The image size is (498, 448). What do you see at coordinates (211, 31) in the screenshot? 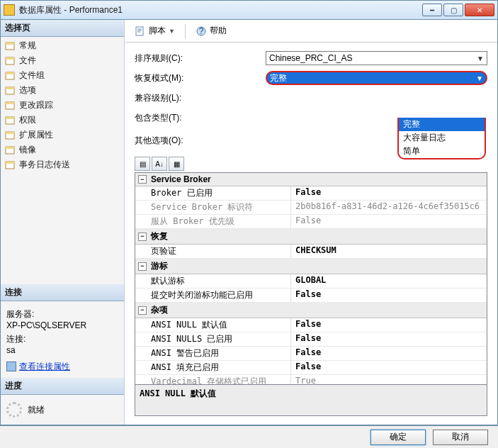
I see `help-button: ? 帮助` at bounding box center [211, 31].